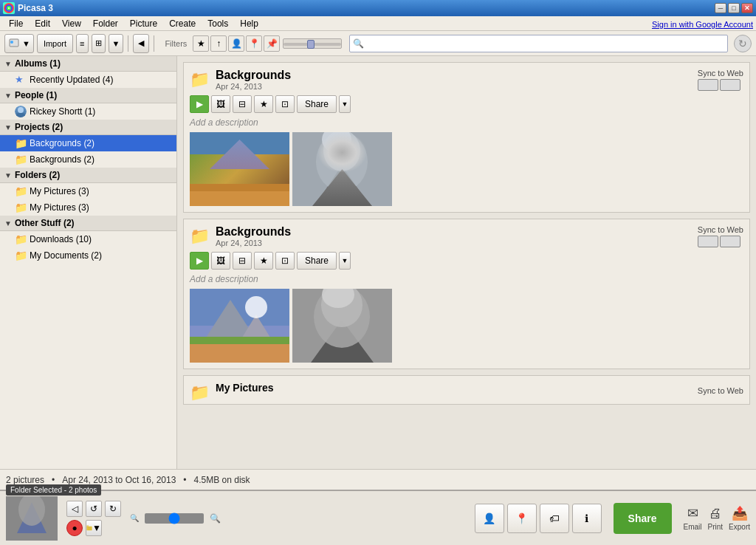 The width and height of the screenshot is (756, 545). What do you see at coordinates (693, 518) in the screenshot?
I see `email-tool-btn: ✉ Email` at bounding box center [693, 518].